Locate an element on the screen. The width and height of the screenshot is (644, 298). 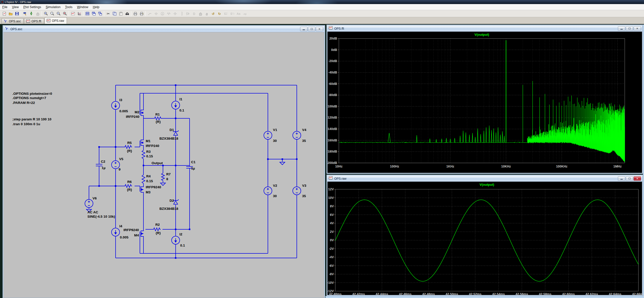
net-label-button: A is located at coordinates (162, 14).